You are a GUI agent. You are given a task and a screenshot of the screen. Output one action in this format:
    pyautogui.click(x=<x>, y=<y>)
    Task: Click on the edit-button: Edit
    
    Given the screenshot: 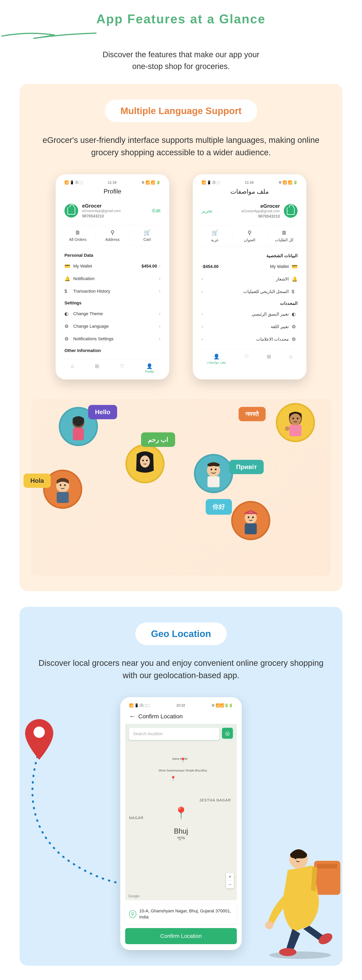 What is the action you would take?
    pyautogui.click(x=157, y=211)
    